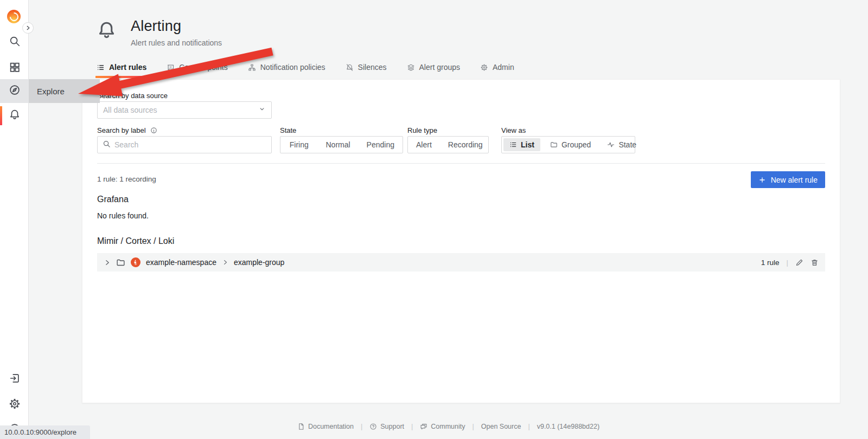 Image resolution: width=868 pixels, height=439 pixels. What do you see at coordinates (372, 67) in the screenshot?
I see `tab-label: Silences` at bounding box center [372, 67].